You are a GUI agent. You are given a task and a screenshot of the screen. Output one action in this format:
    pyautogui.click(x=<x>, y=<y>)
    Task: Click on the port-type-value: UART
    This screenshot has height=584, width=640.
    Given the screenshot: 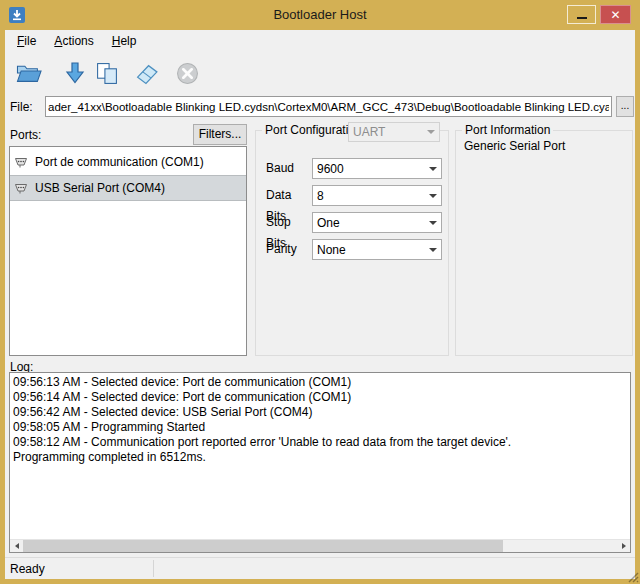 What is the action you would take?
    pyautogui.click(x=386, y=132)
    